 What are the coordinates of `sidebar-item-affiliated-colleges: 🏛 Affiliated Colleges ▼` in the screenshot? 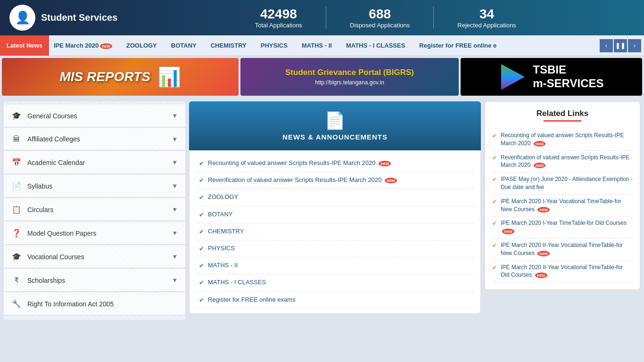 It's located at (94, 140).